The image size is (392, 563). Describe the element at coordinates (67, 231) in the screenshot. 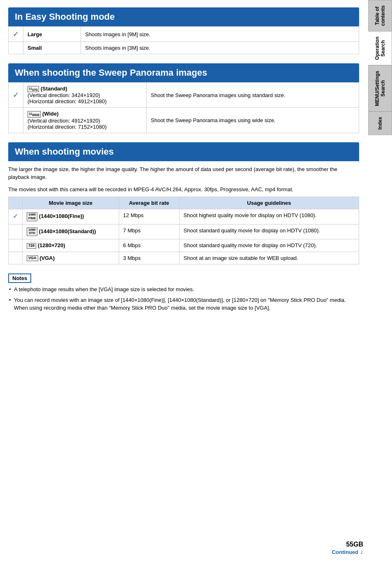

I see `std-label: (1440×1080(Standard))` at that location.